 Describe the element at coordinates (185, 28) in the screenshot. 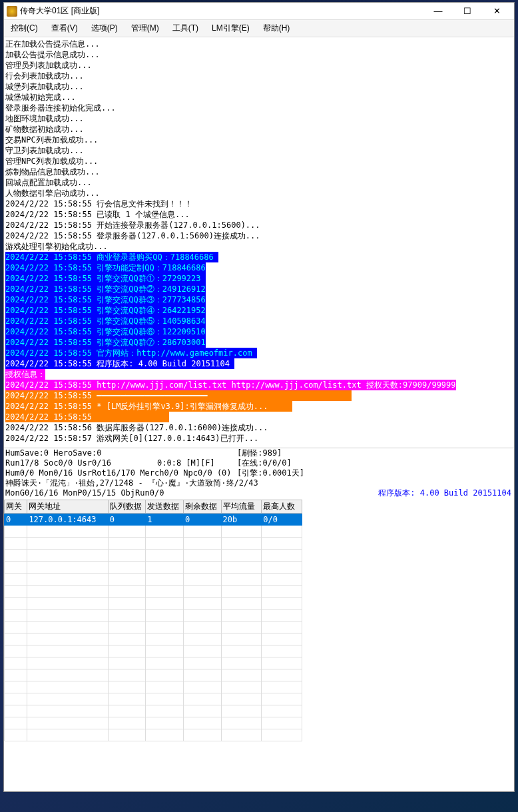

I see `menu-tools: 工具(T)` at that location.